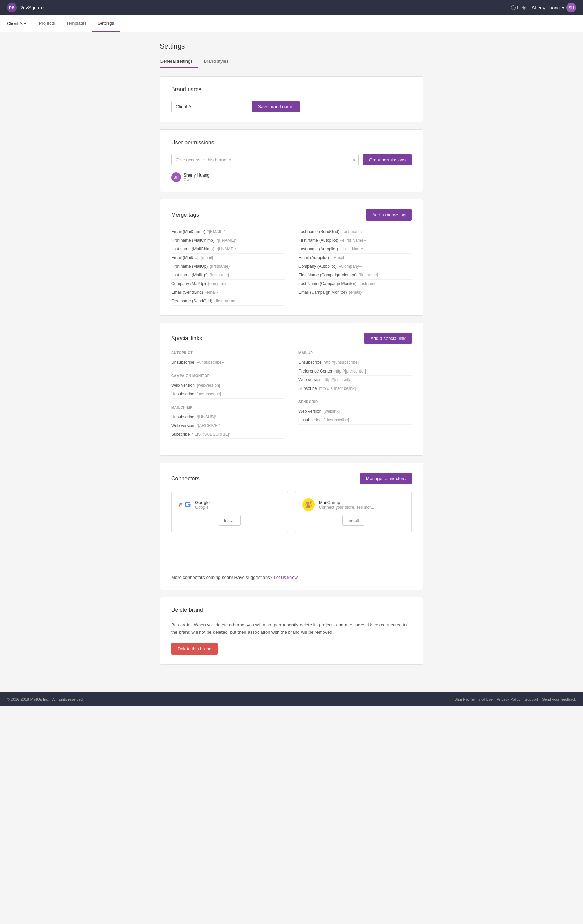 Image resolution: width=583 pixels, height=924 pixels. Describe the element at coordinates (25, 23) in the screenshot. I see `brand-chevron-icon: ▾` at that location.